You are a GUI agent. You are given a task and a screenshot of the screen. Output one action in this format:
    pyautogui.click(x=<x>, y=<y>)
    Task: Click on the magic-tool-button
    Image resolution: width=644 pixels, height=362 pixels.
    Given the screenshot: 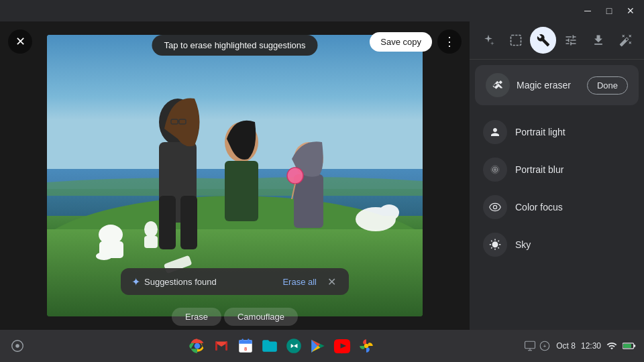 What is the action you would take?
    pyautogui.click(x=625, y=40)
    